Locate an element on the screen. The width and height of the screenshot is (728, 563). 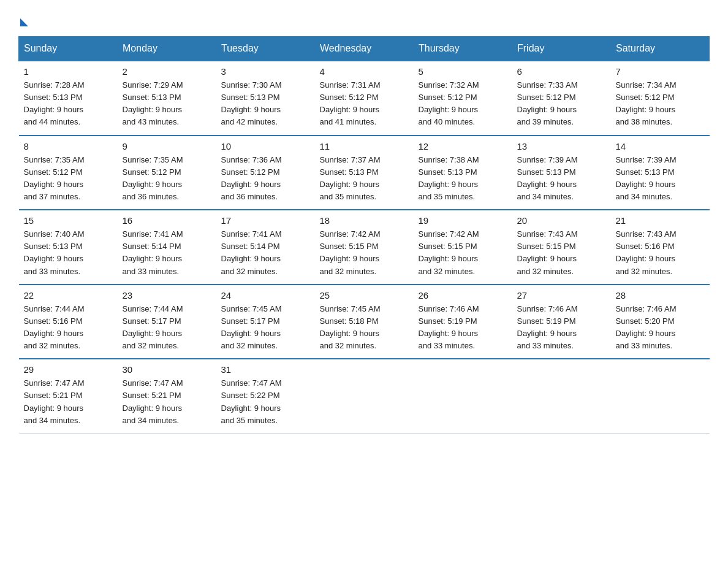
day-number: 16 is located at coordinates (167, 221).